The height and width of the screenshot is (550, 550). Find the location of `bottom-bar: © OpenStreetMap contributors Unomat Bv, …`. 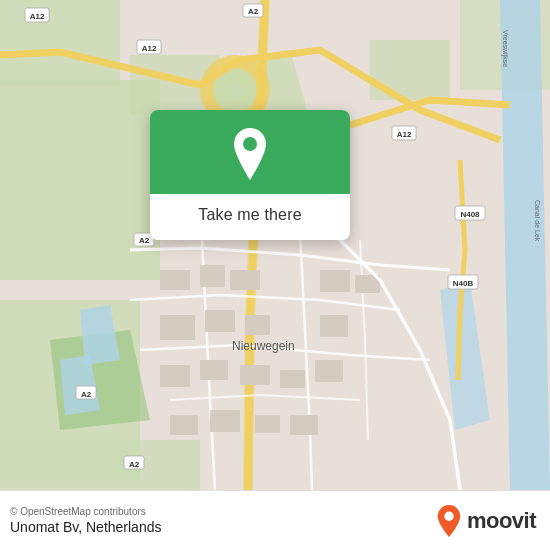

bottom-bar: © OpenStreetMap contributors Unomat Bv, … is located at coordinates (275, 520).